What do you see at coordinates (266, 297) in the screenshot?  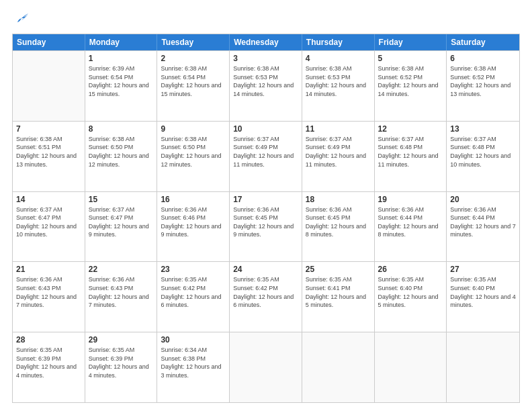 I see `calendar-cell: 24Sunrise: 6:35 AMSunset: 6:42 PMDayligh…` at bounding box center [266, 297].